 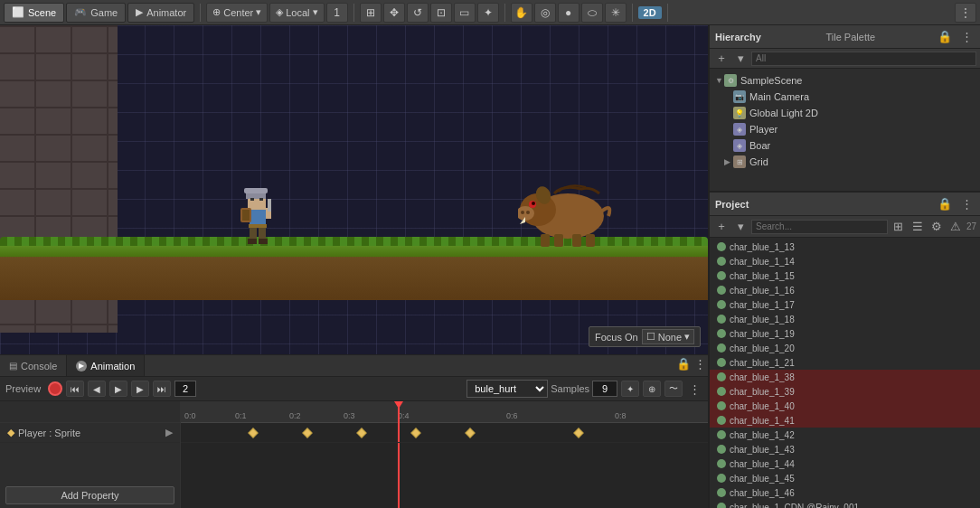 What do you see at coordinates (844, 362) in the screenshot?
I see `list-item: char_blue_1_21` at bounding box center [844, 362].